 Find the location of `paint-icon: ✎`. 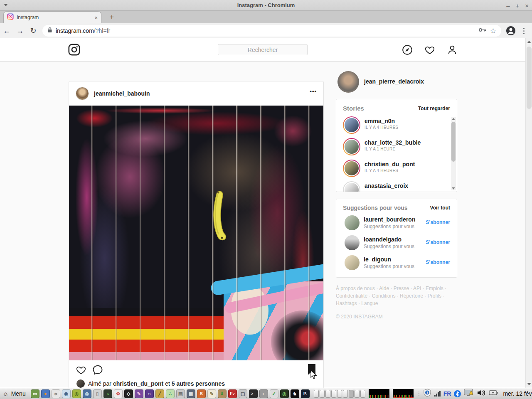

paint-icon: ✎ is located at coordinates (139, 394).